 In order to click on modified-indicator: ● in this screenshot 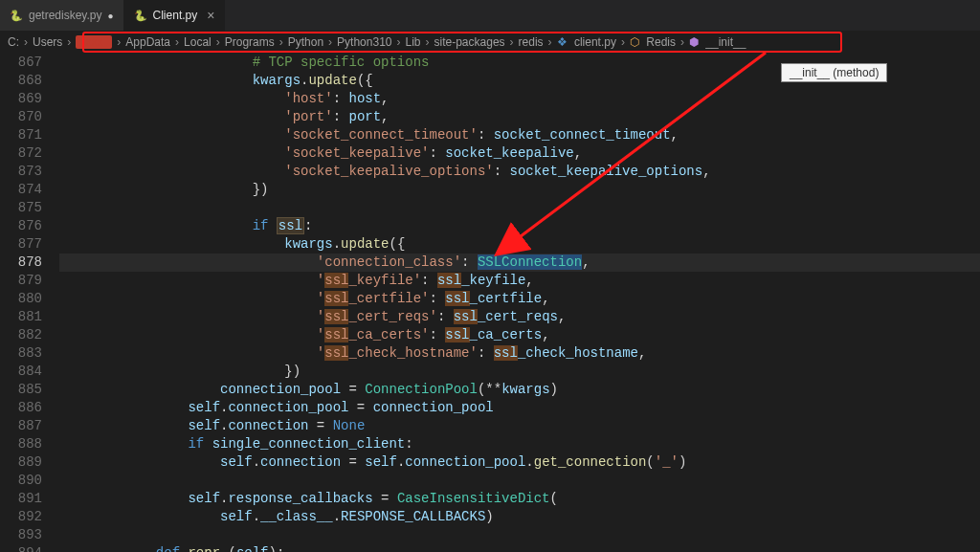, I will do `click(110, 15)`.